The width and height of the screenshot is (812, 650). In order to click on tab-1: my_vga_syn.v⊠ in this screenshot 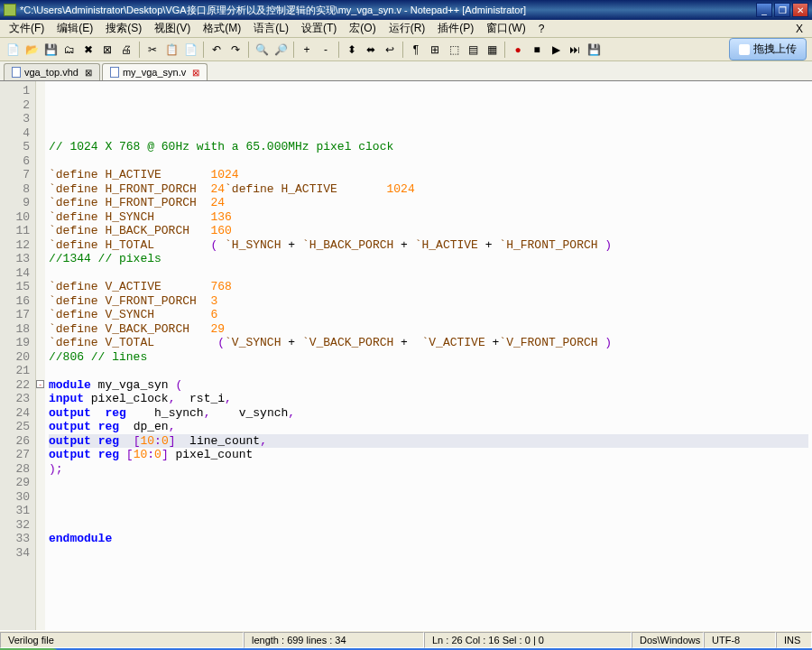, I will do `click(155, 72)`.